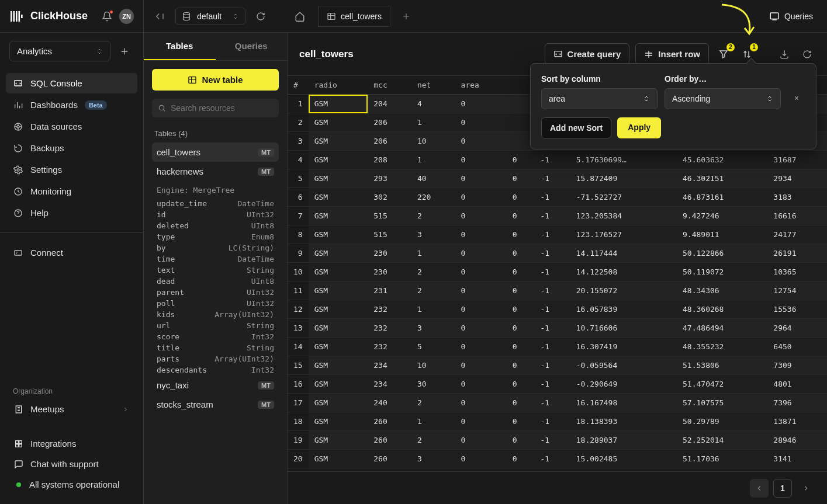 The width and height of the screenshot is (827, 504). Describe the element at coordinates (722, 197) in the screenshot. I see `cell: 46.873161` at that location.